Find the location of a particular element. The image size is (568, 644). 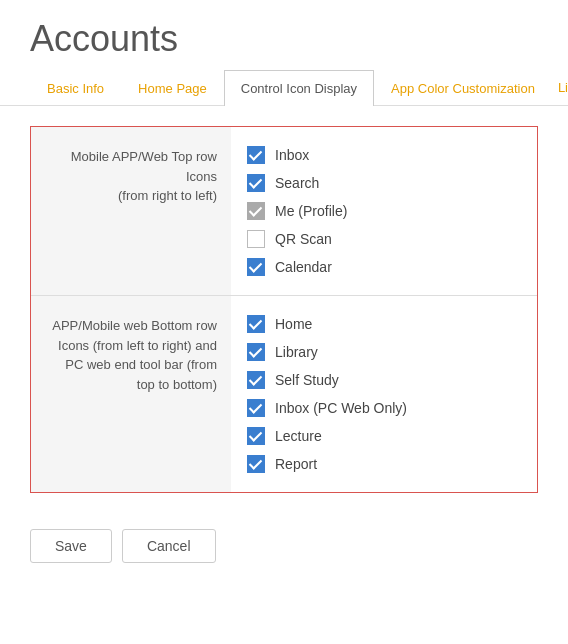

save-button: Save is located at coordinates (71, 546).